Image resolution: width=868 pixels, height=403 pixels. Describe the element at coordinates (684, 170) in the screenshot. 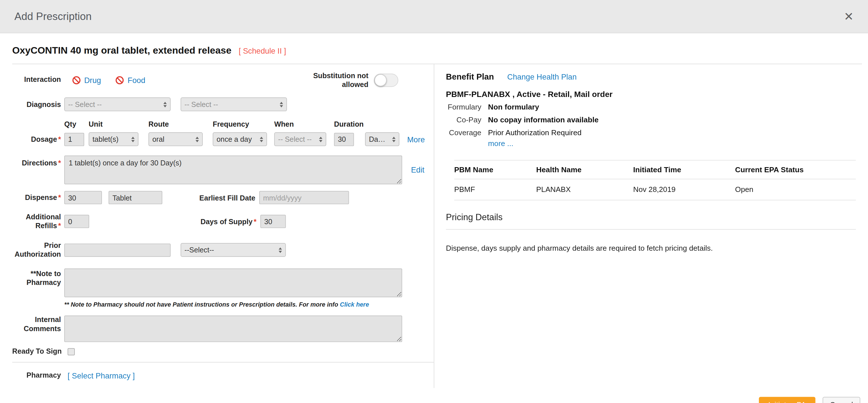

I see `initiated-time-header: Initiated Time` at that location.